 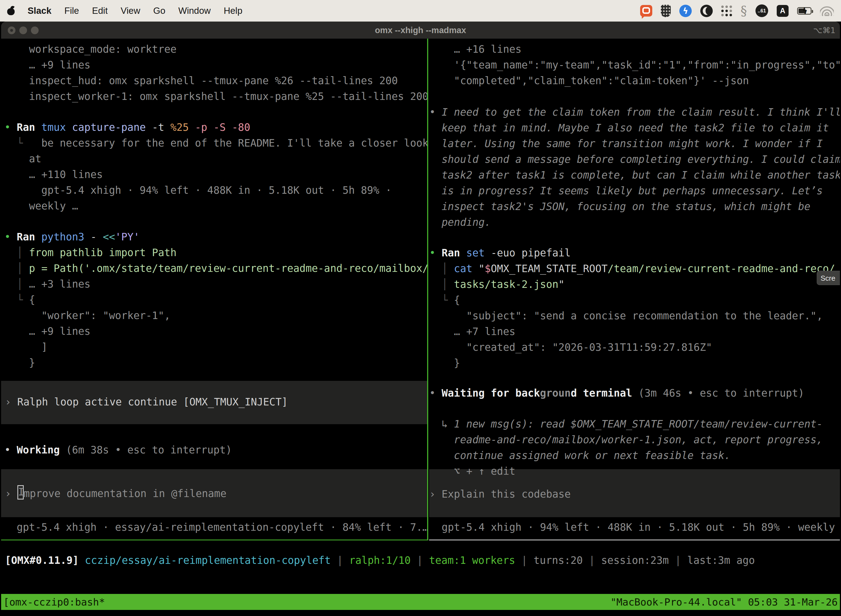 I want to click on terminal-line: │ tasks/task-2.json", so click(x=632, y=285).